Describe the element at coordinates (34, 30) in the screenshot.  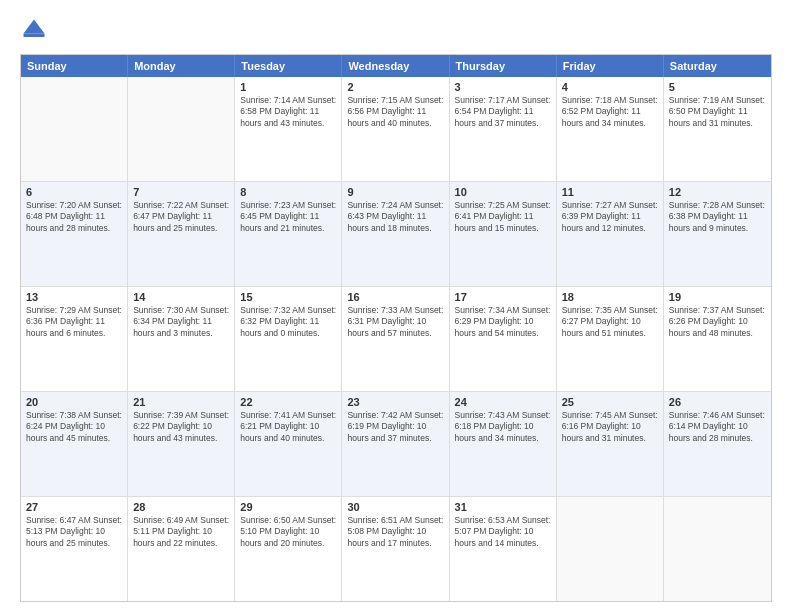
I see `logo-icon` at that location.